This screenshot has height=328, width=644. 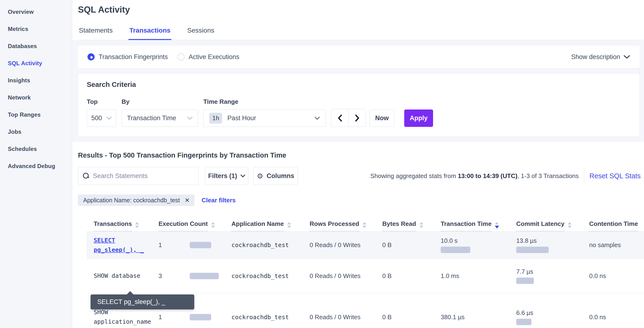 I want to click on sidebar-item-network: Network, so click(x=36, y=98).